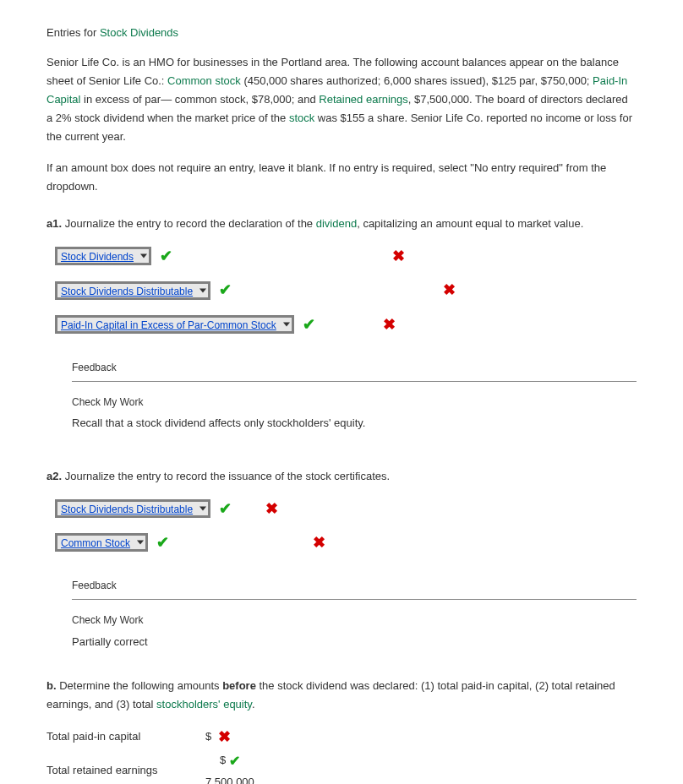 The width and height of the screenshot is (683, 784). What do you see at coordinates (346, 257) in the screenshot?
I see `a1-row-1: Stock Dividends ✔ ✖` at bounding box center [346, 257].